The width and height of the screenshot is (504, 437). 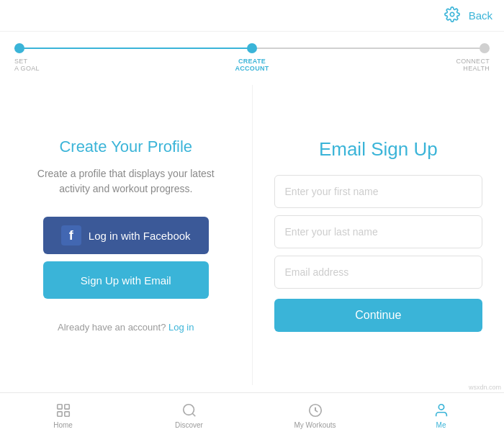 I want to click on continue-button: Continue, so click(x=379, y=315).